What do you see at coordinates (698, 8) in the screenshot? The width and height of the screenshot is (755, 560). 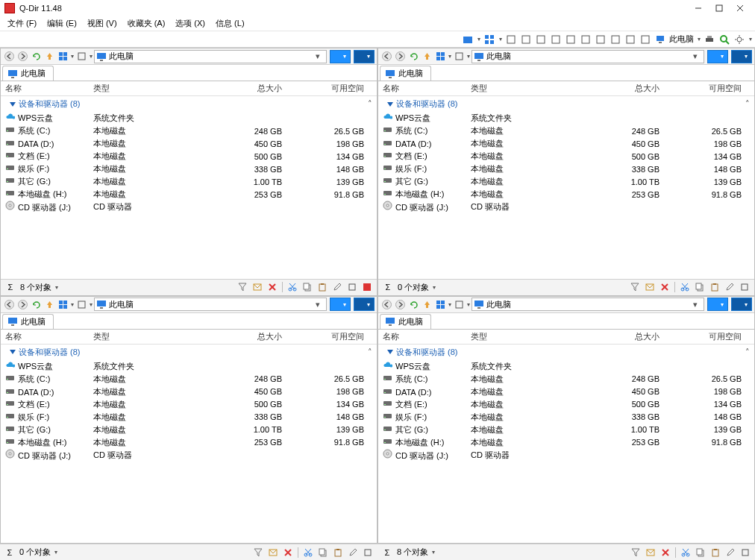 I see `minimize-button` at bounding box center [698, 8].